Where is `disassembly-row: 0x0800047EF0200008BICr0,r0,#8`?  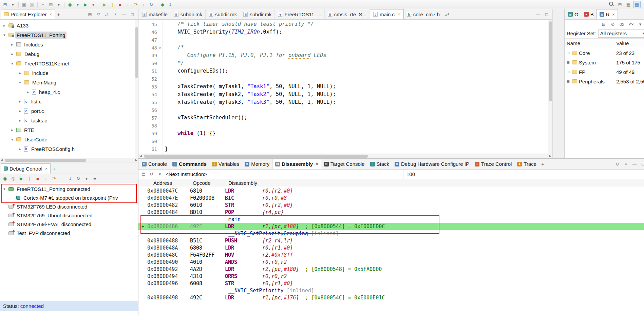
disassembly-row: 0x0800047EF0200008BICr0,r0,#8 is located at coordinates (391, 198).